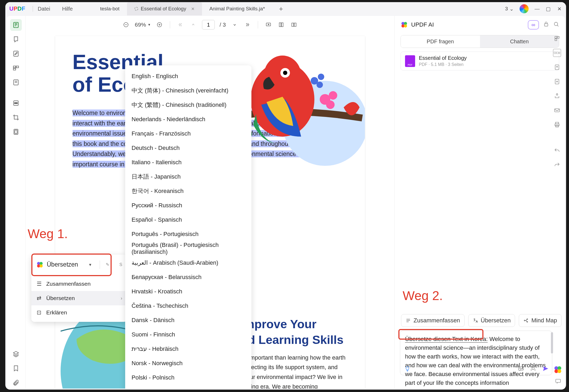 This screenshot has height=392, width=569. What do you see at coordinates (79, 298) in the screenshot?
I see `menu-translate: ⇄Übersetzen›` at bounding box center [79, 298].